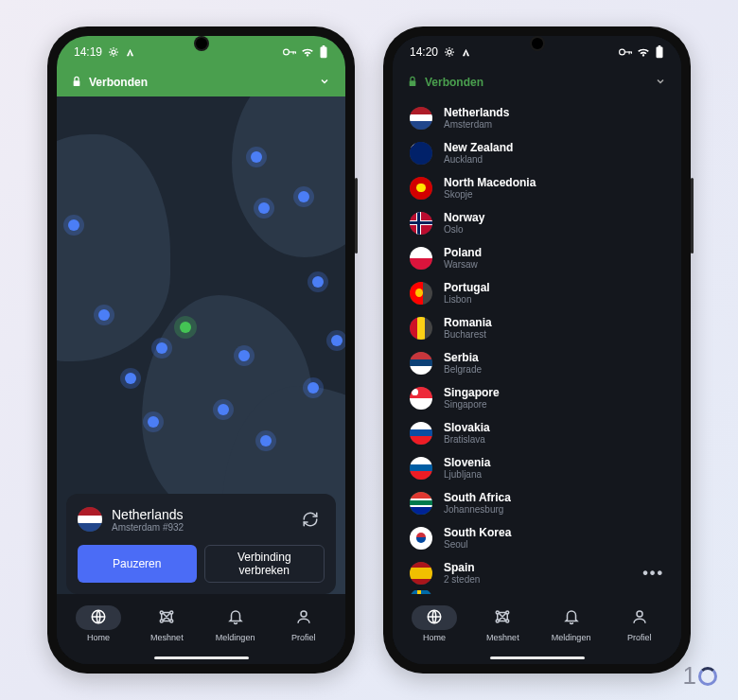 The image size is (738, 700). What do you see at coordinates (421, 468) in the screenshot?
I see `flag-icon-si` at bounding box center [421, 468].